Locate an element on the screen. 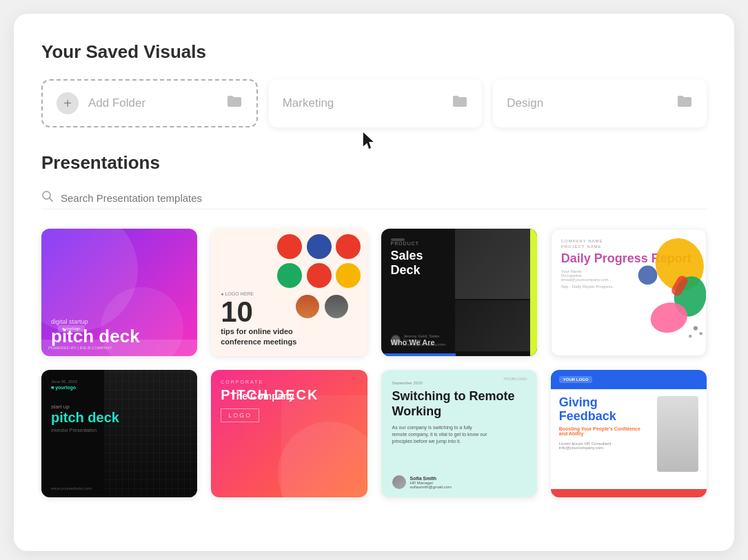  remote-author-info: Sofia Smith HR Manager sofiasmith@gmail.… is located at coordinates (431, 482).